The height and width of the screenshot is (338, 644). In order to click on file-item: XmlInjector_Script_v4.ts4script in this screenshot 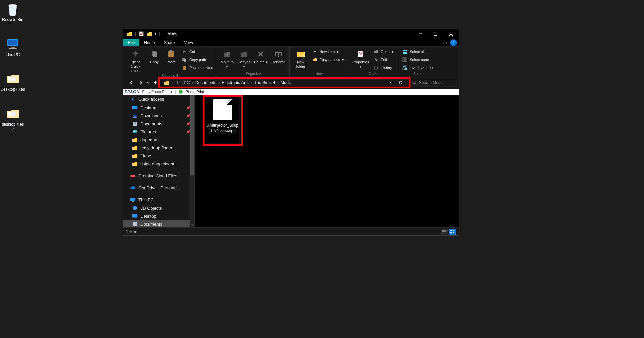, I will do `click(223, 115)`.